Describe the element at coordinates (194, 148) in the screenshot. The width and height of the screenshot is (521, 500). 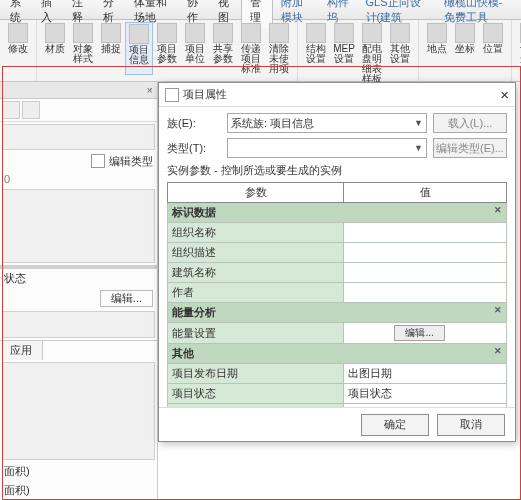
I see `type-label: 类型(T):` at that location.